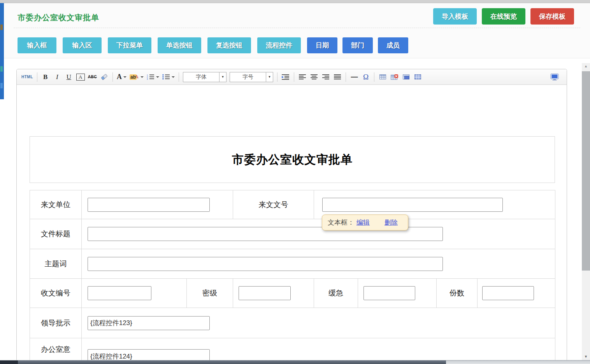  Describe the element at coordinates (265, 293) in the screenshot. I see `security-level-input` at that location.